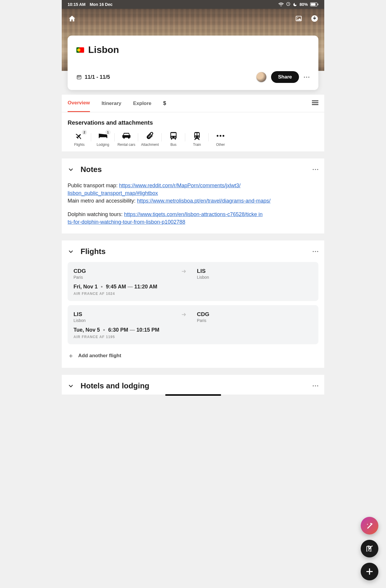 The height and width of the screenshot is (588, 386). Describe the element at coordinates (127, 314) in the screenshot. I see `flight-from-code: LIS` at that location.